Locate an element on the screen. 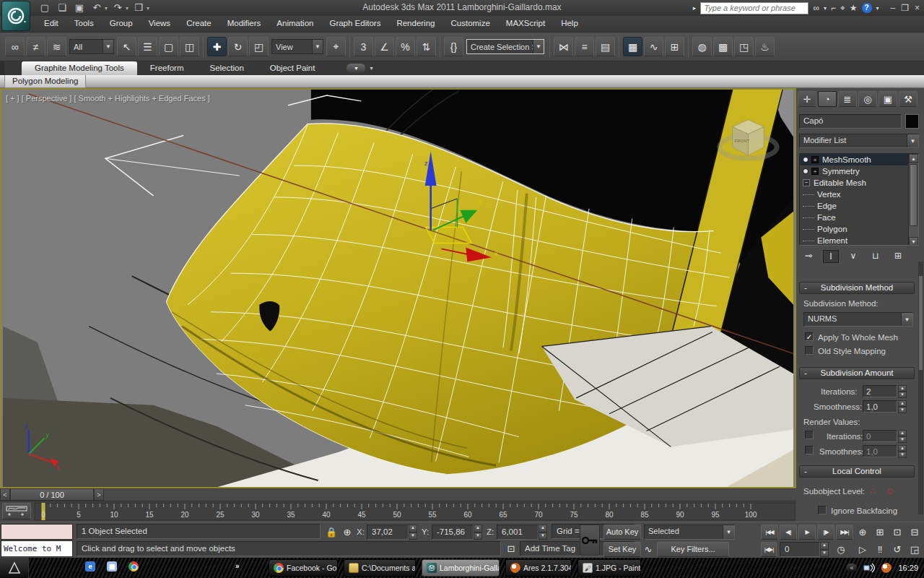 The height and width of the screenshot is (578, 924). stack-item-face: Face is located at coordinates (859, 217).